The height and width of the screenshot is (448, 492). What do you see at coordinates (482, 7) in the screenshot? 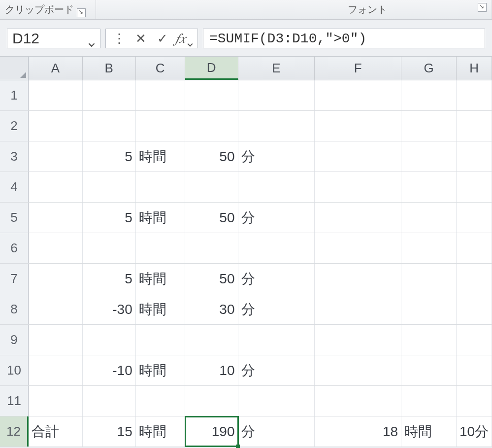
I see `dialog-launcher-icon` at bounding box center [482, 7].